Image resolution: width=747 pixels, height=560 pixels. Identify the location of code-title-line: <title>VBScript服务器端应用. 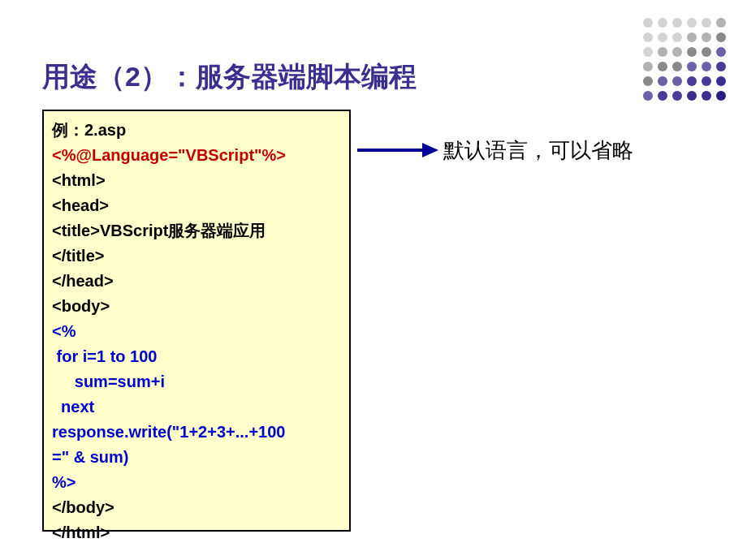
(196, 230).